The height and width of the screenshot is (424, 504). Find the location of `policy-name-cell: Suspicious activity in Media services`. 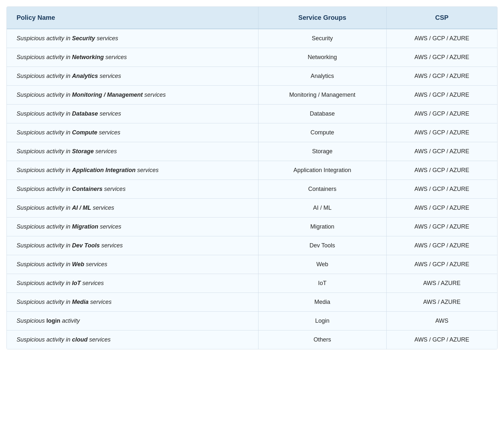

policy-name-cell: Suspicious activity in Media services is located at coordinates (132, 302).